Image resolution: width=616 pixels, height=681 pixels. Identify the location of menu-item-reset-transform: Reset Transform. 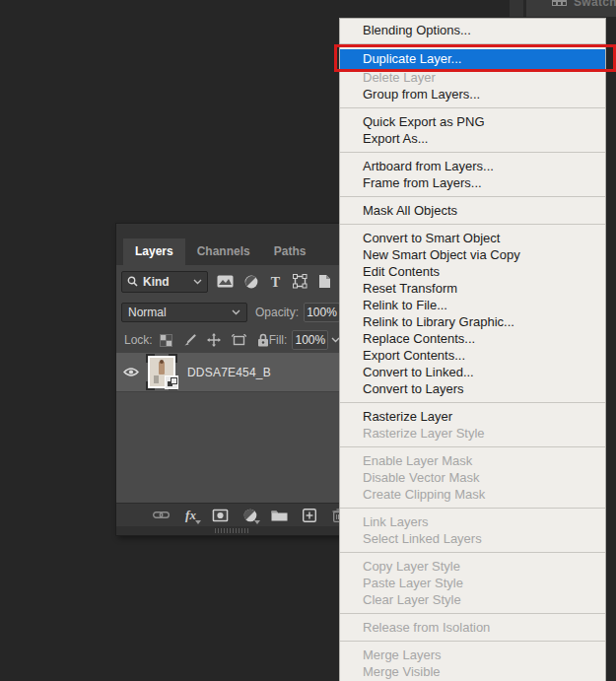
(473, 288).